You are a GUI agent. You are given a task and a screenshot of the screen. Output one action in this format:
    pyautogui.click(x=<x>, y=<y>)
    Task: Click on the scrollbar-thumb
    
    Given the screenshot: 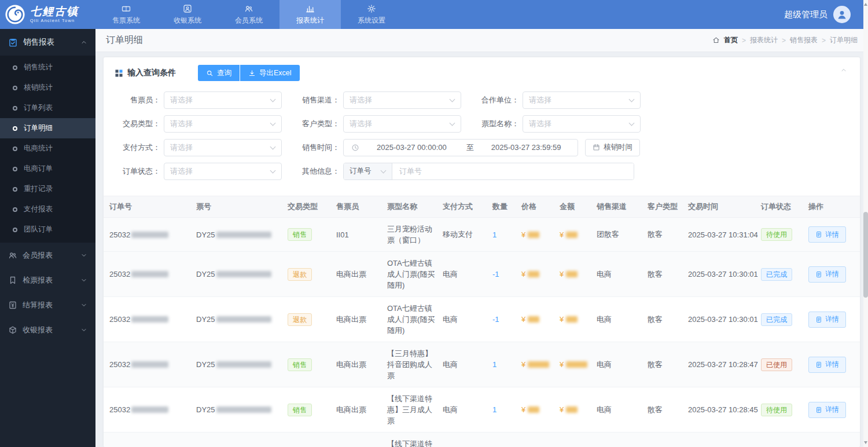 What is the action you would take?
    pyautogui.click(x=866, y=255)
    